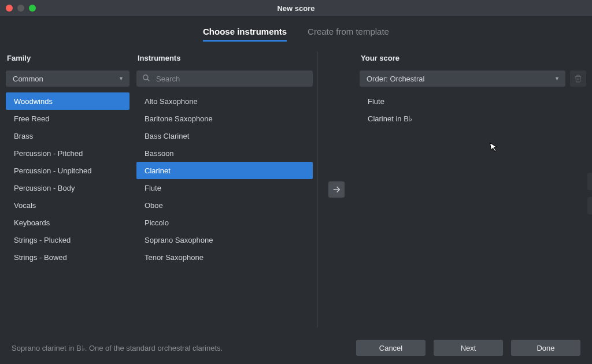  What do you see at coordinates (590, 206) in the screenshot?
I see `move-down-button: ↓` at bounding box center [590, 206].